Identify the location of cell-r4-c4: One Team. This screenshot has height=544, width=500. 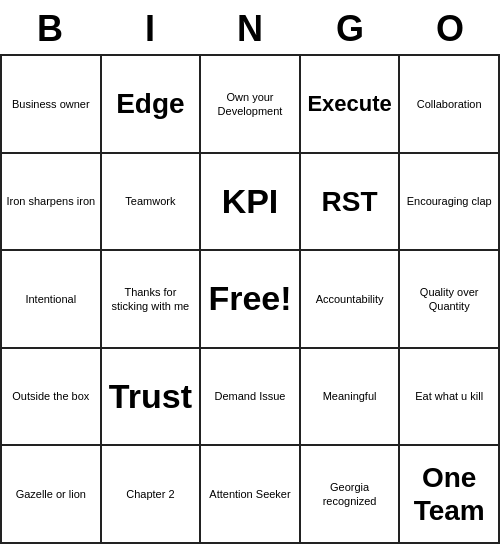
(450, 495).